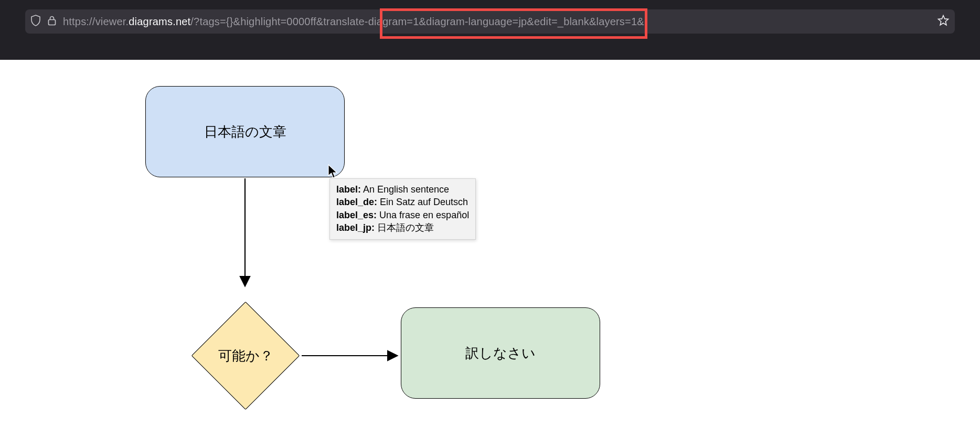 Image resolution: width=980 pixels, height=448 pixels. What do you see at coordinates (333, 173) in the screenshot?
I see `mouse-cursor-icon` at bounding box center [333, 173].